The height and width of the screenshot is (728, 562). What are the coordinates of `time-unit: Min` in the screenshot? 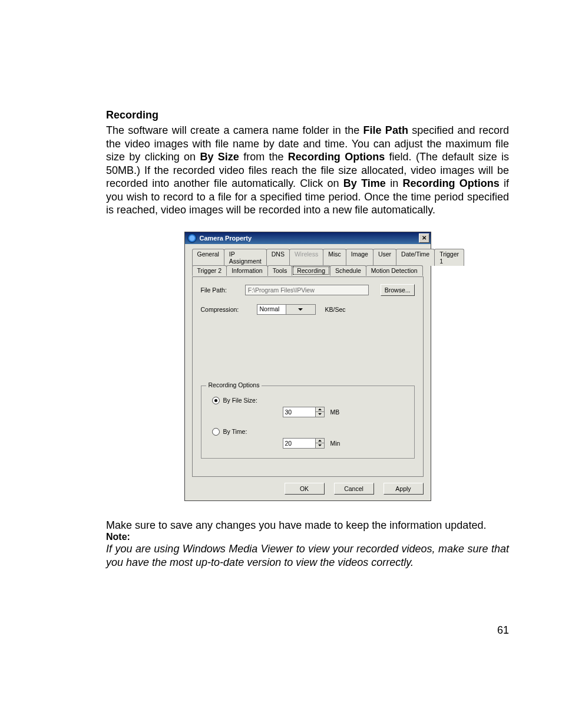 It's located at (336, 443).